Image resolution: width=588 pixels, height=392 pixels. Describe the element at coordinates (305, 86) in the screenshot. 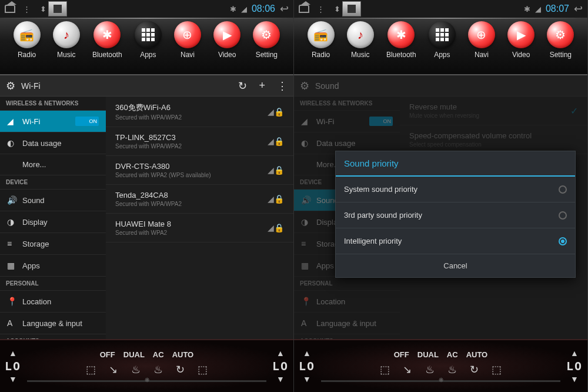

I see `gear-icon: ⚙` at that location.